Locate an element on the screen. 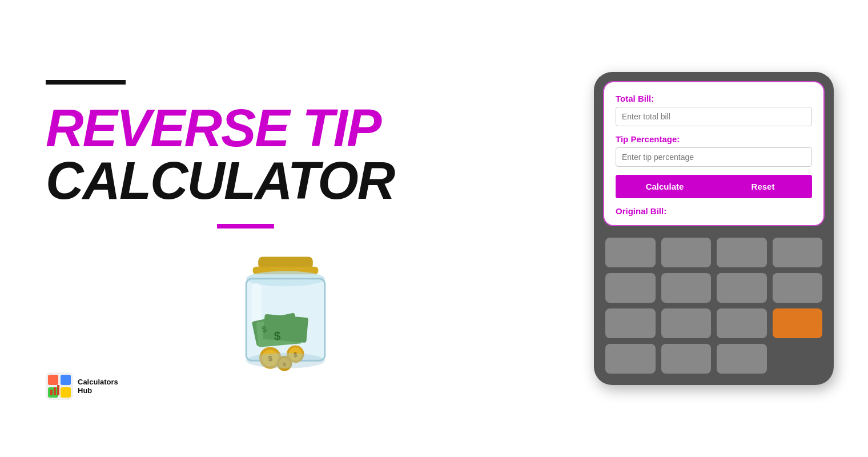  total-bill-input is located at coordinates (714, 117).